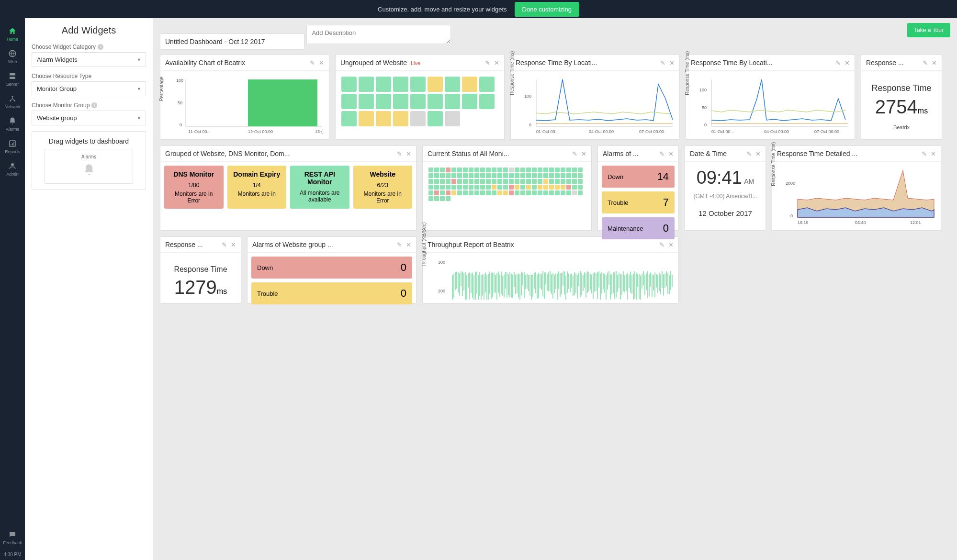 The height and width of the screenshot is (560, 957). What do you see at coordinates (547, 10) in the screenshot?
I see `done-customizing-button: Done customizing` at bounding box center [547, 10].